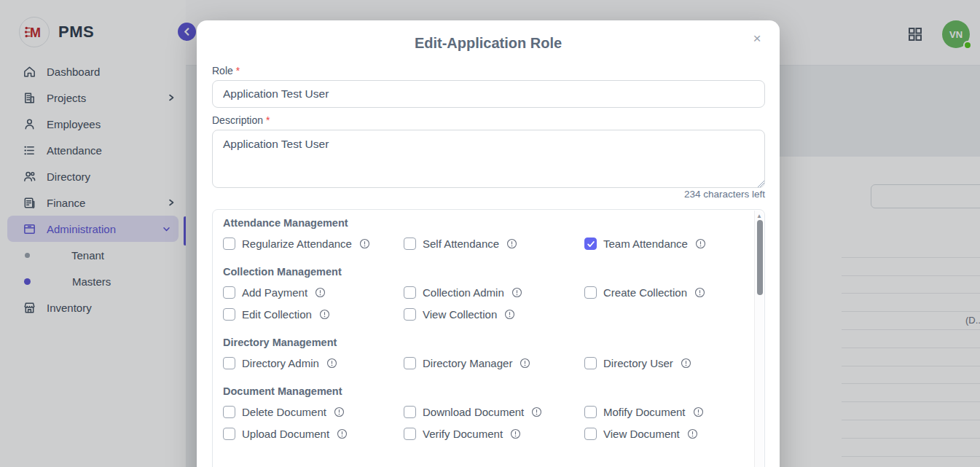 This screenshot has width=980, height=467. I want to click on role-input, so click(488, 94).